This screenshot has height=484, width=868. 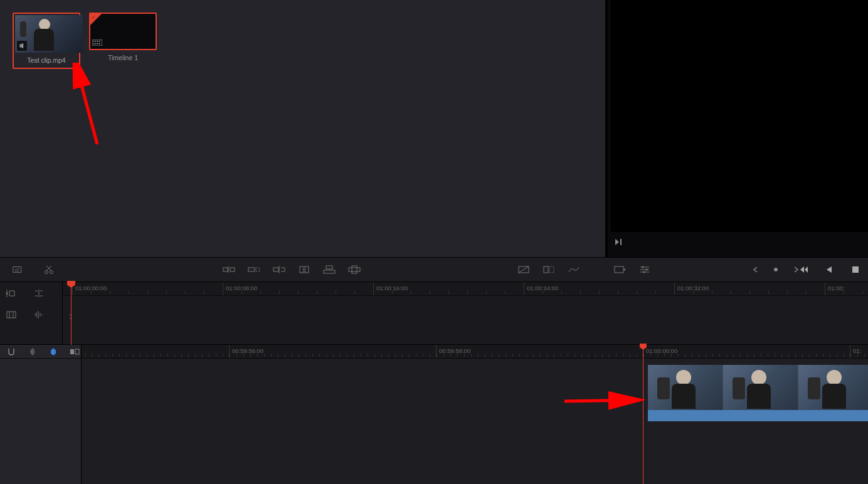 I want to click on place-on-top-icon, so click(x=329, y=270).